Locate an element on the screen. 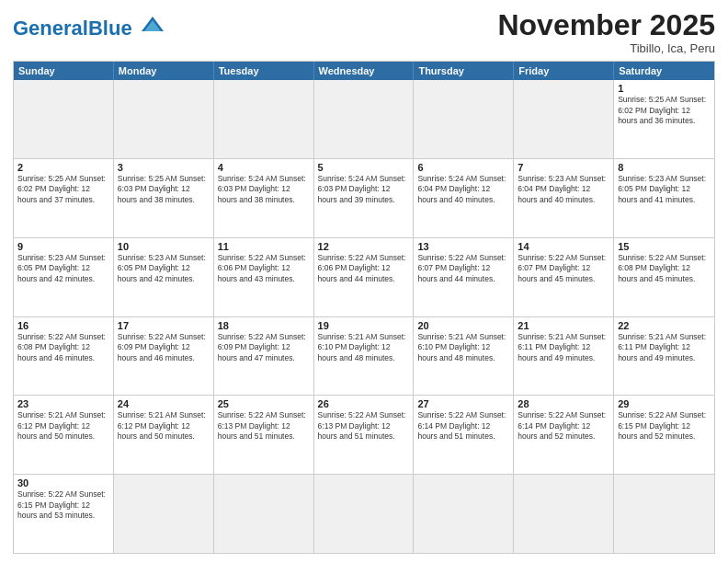  calendar-row: 30Sunrise: 5:22 AM Sunset: 6:15 PM Dayli… is located at coordinates (364, 513).